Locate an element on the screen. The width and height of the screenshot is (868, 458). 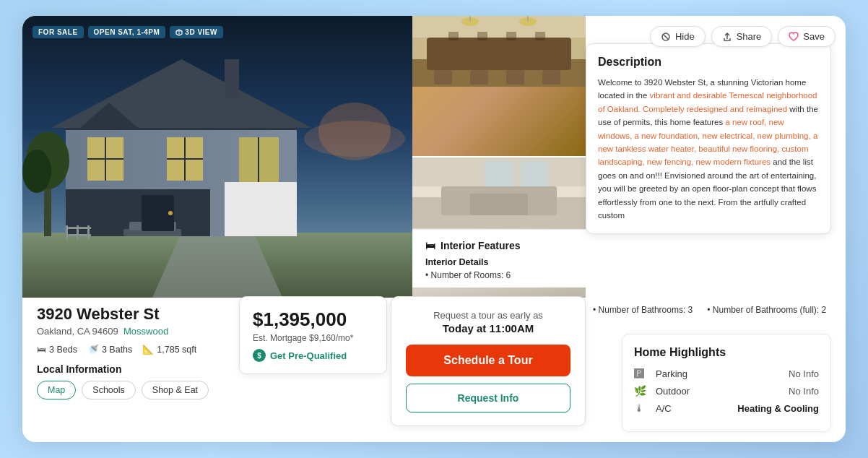
bed-icon: 🛏 is located at coordinates (430, 246).